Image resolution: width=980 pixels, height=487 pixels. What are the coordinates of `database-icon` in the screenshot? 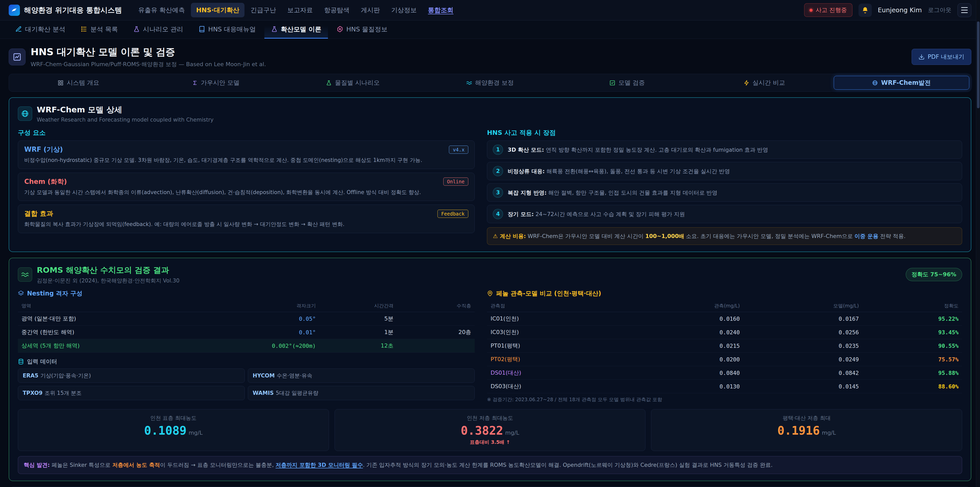 It's located at (21, 362).